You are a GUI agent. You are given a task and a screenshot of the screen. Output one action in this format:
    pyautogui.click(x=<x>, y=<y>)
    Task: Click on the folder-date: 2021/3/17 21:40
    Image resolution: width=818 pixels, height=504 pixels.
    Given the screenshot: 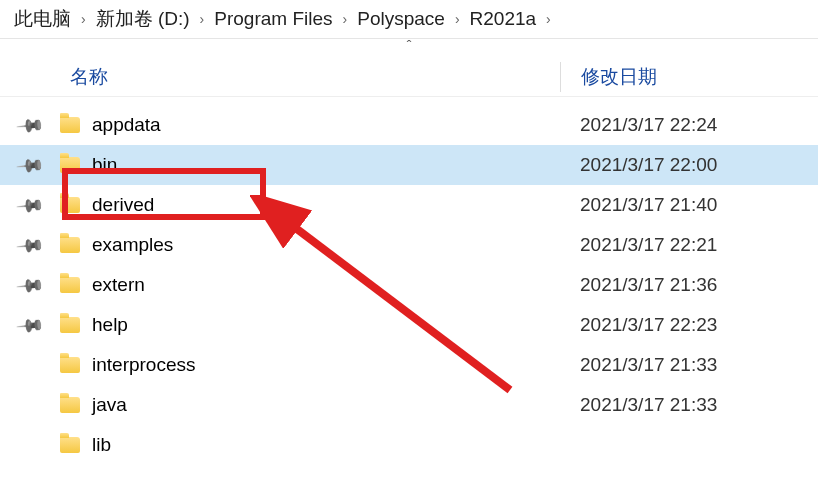 What is the action you would take?
    pyautogui.click(x=689, y=205)
    